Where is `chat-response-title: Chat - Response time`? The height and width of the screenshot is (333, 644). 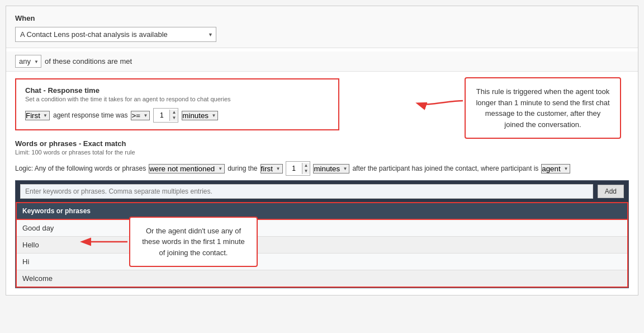
chat-response-title: Chat - Response time is located at coordinates (177, 91).